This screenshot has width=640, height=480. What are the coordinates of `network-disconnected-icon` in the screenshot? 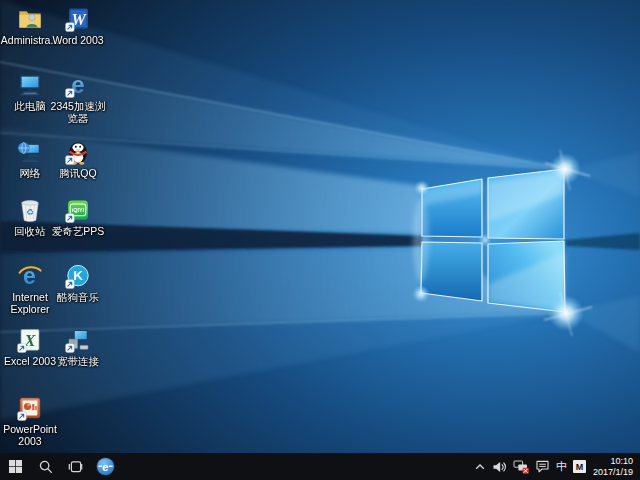 It's located at (521, 466).